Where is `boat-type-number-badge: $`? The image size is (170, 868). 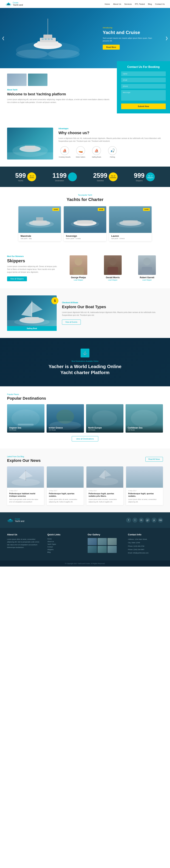
boat-type-number-badge: $ is located at coordinates (55, 301).